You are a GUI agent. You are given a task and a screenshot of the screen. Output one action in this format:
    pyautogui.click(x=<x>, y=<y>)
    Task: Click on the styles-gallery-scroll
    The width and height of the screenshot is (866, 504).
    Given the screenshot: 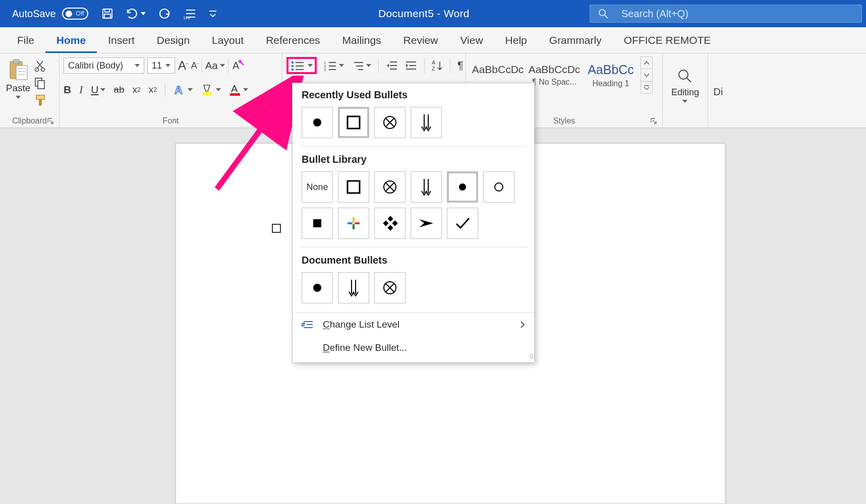 What is the action you would take?
    pyautogui.click(x=647, y=75)
    